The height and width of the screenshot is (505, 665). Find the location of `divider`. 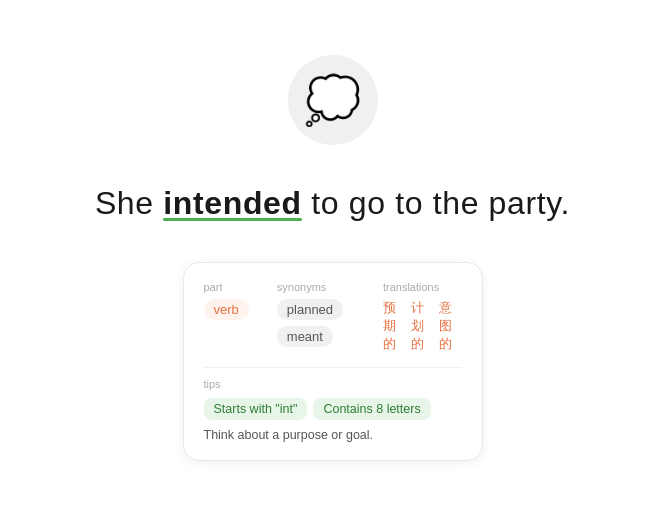

divider is located at coordinates (333, 368).